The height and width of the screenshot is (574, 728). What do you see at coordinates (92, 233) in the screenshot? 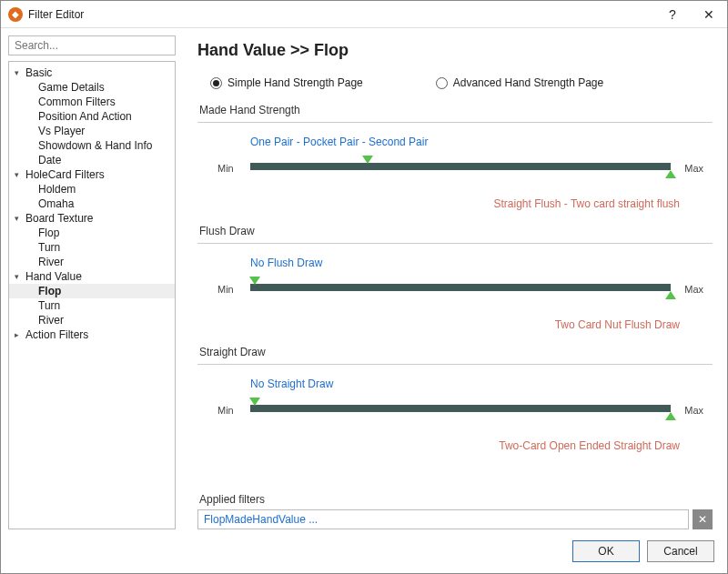
I see `tree-board-flop: Flop` at bounding box center [92, 233].